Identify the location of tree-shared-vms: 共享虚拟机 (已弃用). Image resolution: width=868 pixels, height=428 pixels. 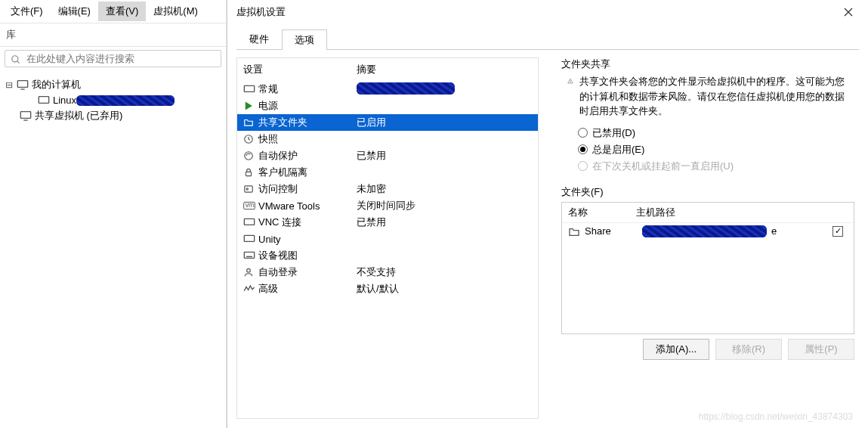
(113, 116).